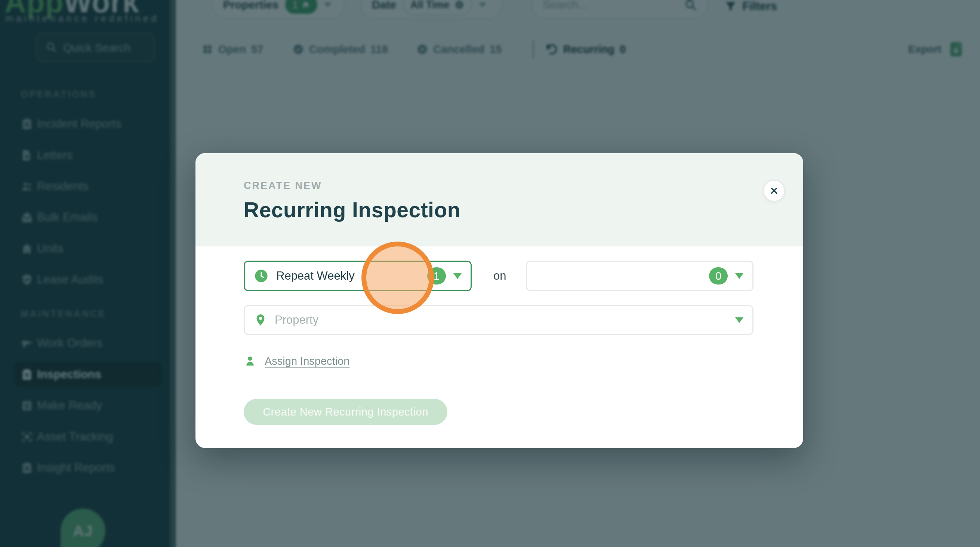 The height and width of the screenshot is (547, 980). What do you see at coordinates (499, 200) in the screenshot?
I see `modal-header: CREATE NEW Recurring Inspection` at bounding box center [499, 200].